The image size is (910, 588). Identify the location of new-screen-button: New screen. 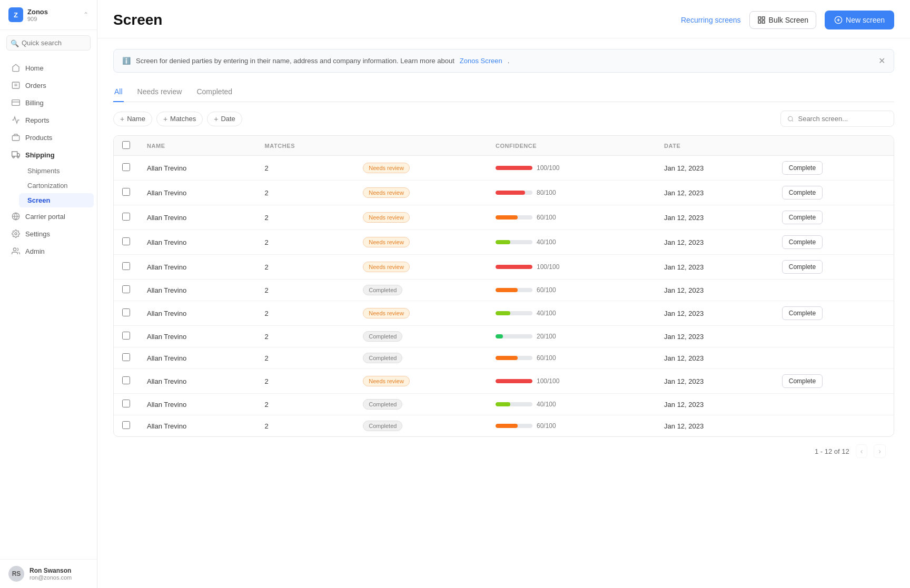
(859, 20).